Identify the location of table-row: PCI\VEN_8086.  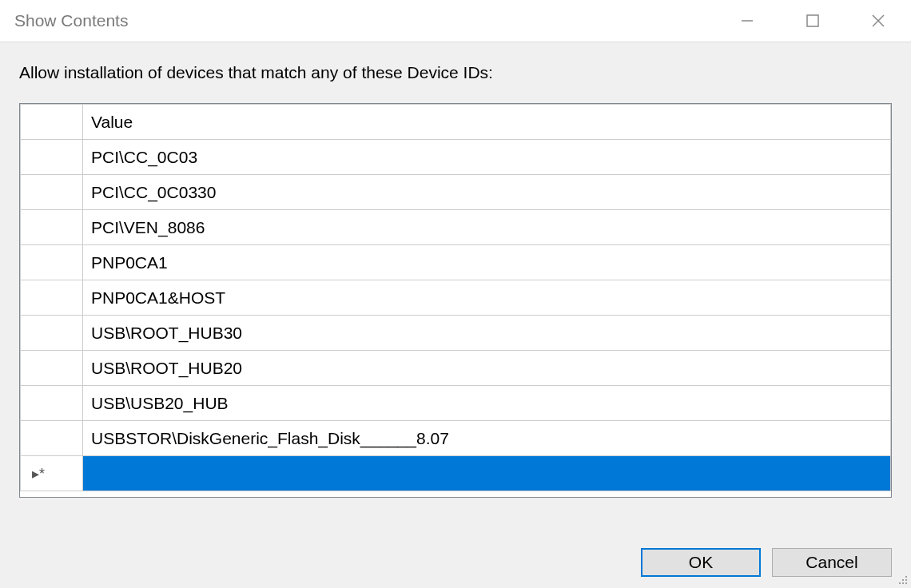
(456, 228).